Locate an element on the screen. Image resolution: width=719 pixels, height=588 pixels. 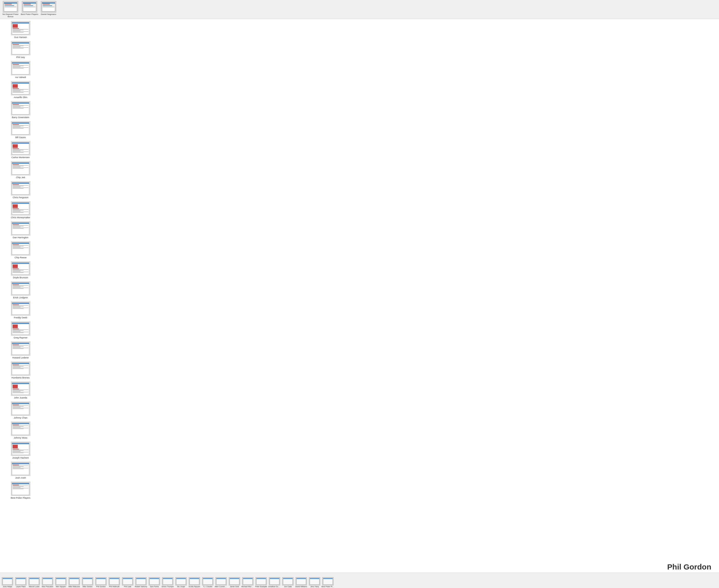
sidebar-item-6: Carlos Mortensen is located at coordinates (20, 150).